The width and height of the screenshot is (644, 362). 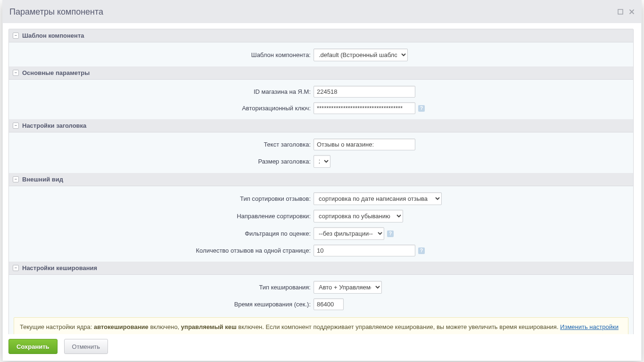 What do you see at coordinates (164, 199) in the screenshot?
I see `label-sort-type: Тип сортировки отзывов:` at bounding box center [164, 199].